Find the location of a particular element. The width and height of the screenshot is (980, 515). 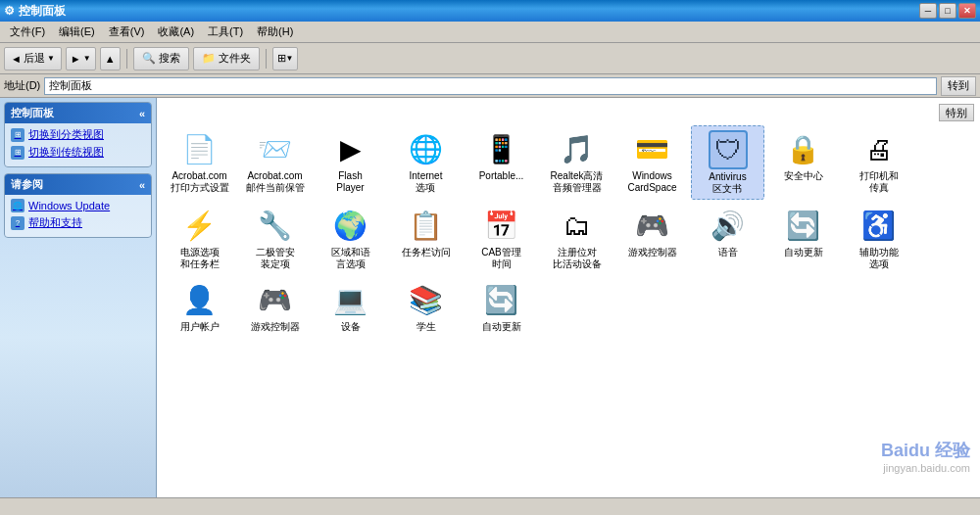

sidebar-link-icon-3: 🌐 is located at coordinates (18, 206).